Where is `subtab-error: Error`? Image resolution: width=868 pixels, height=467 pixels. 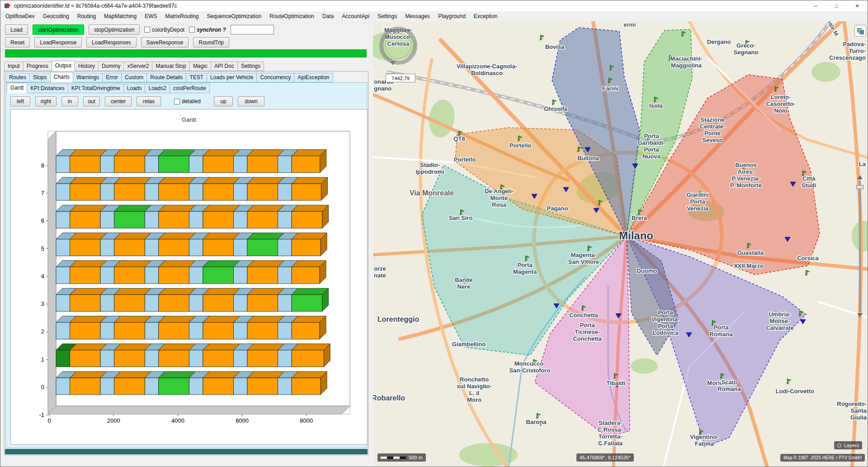
subtab-error: Error is located at coordinates (112, 78).